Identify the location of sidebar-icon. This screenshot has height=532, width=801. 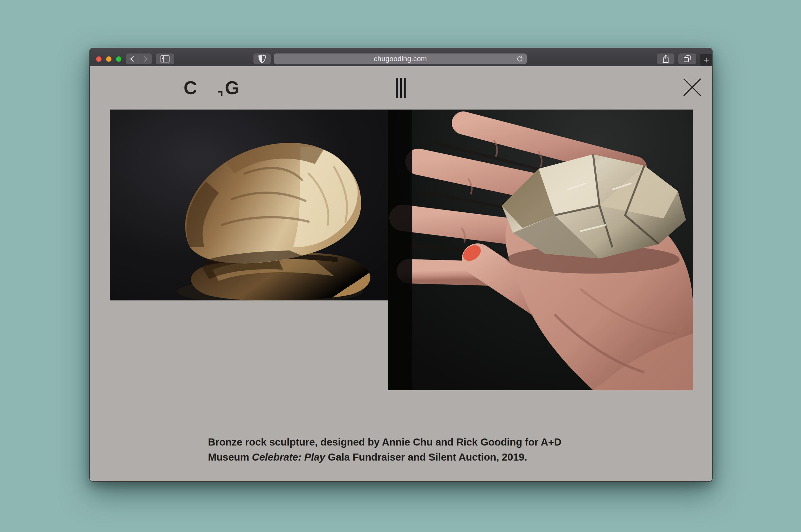
(165, 59).